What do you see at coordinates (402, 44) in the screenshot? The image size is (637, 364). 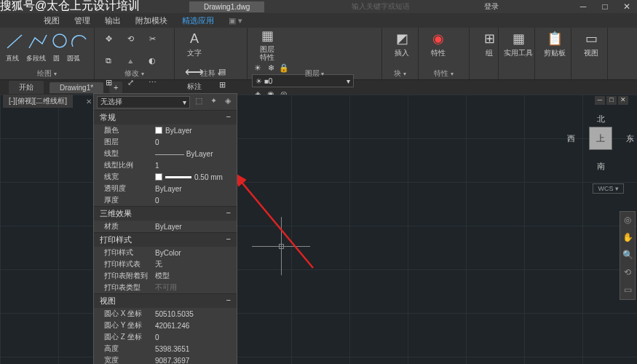 I see `tool-insert: ◩插入` at bounding box center [402, 44].